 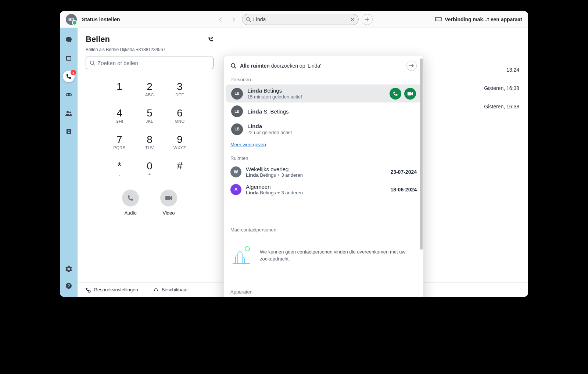 I want to click on dialpad-key-*: *,, so click(x=119, y=169).